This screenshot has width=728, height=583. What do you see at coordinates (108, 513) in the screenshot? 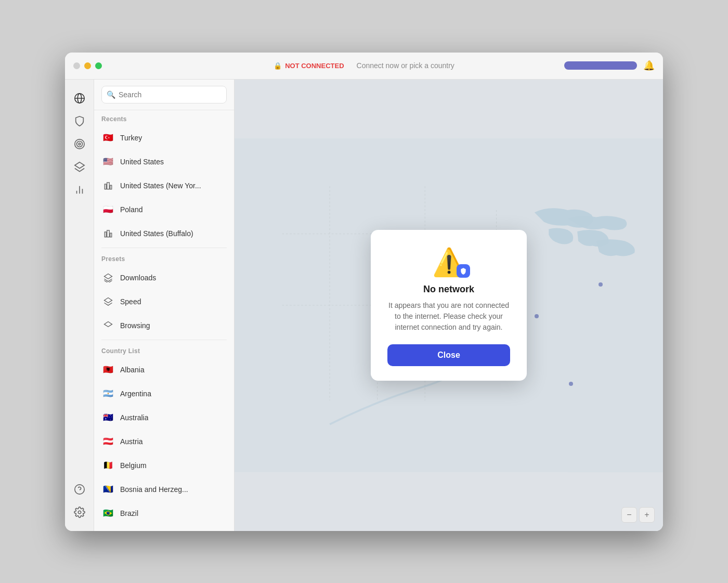
I see `flag-brazil: 🇧🇷` at bounding box center [108, 513].